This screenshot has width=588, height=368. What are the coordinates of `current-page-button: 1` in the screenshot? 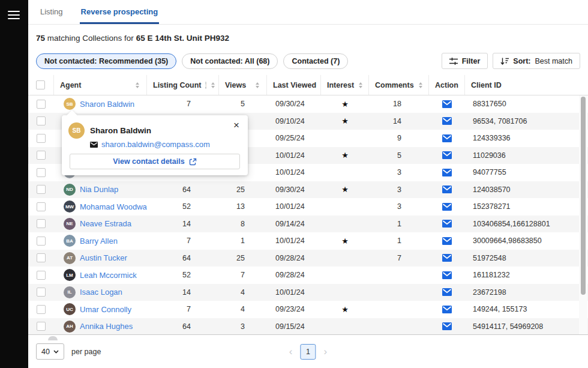 It's located at (308, 352).